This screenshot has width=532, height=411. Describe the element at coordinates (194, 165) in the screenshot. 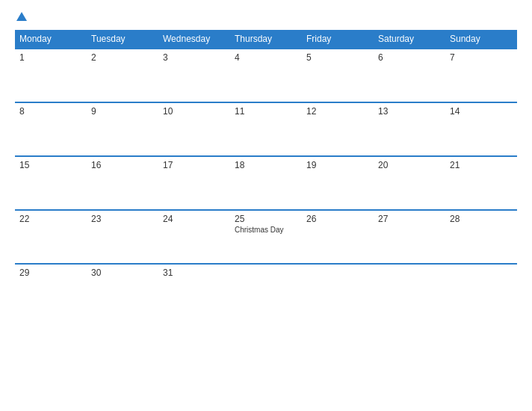

I see `day-number: 17` at that location.